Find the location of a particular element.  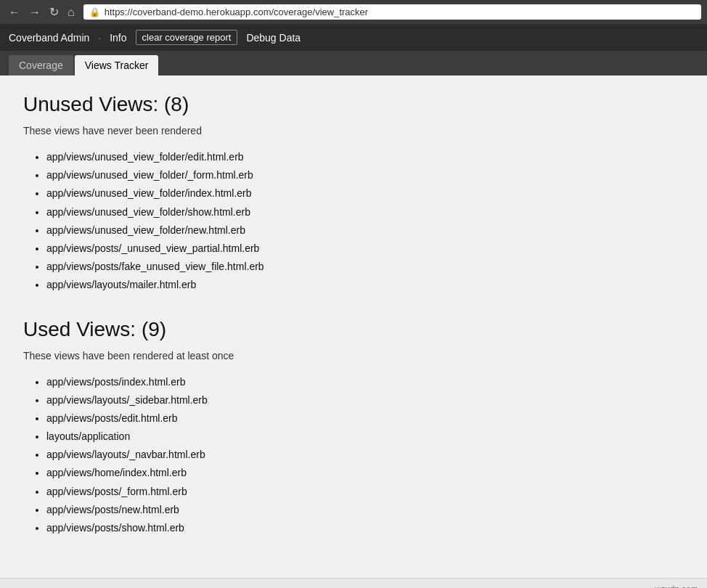

debug-data-link: Debug Data is located at coordinates (273, 38).